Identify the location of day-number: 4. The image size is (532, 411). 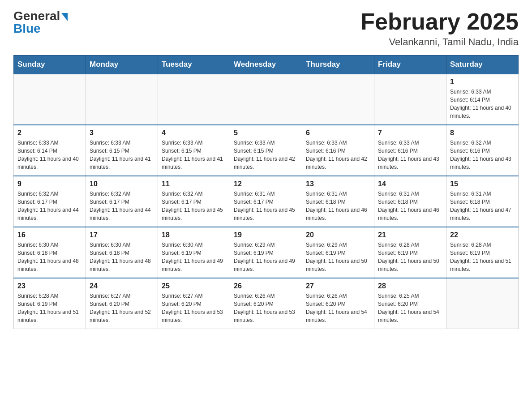
(194, 133).